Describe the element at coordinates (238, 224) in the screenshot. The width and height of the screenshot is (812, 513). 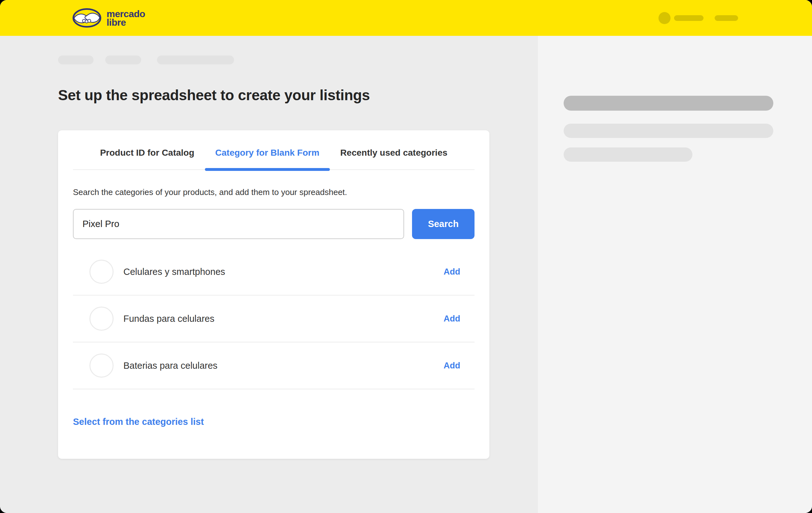
I see `category-search-input` at that location.